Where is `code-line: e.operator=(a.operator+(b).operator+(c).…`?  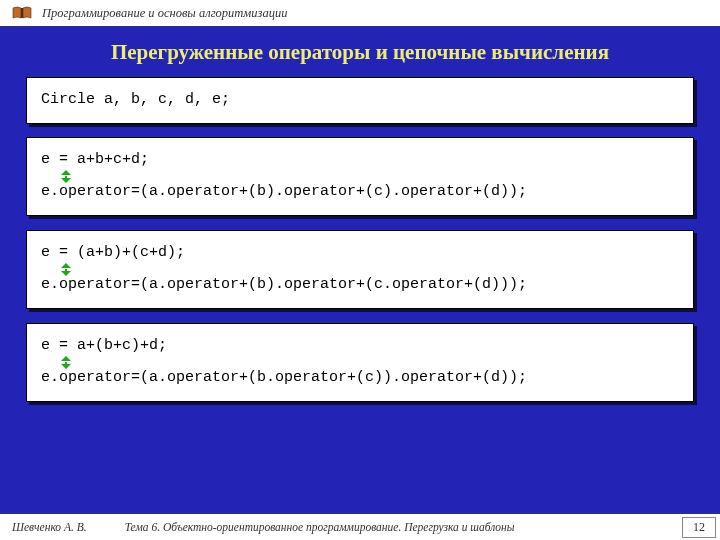 code-line: e.operator=(a.operator+(b).operator+(c).… is located at coordinates (360, 192).